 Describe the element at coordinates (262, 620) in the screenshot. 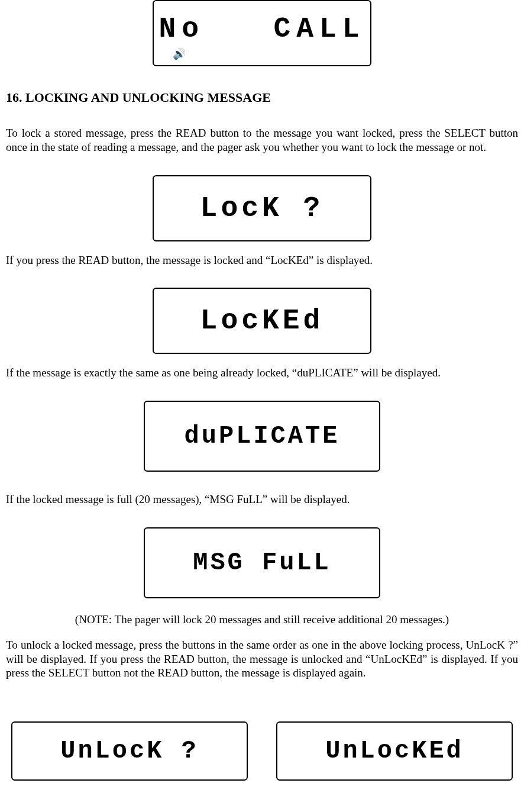

I see `note-text: (NOTE: The pager will lock 20 messages a…` at that location.